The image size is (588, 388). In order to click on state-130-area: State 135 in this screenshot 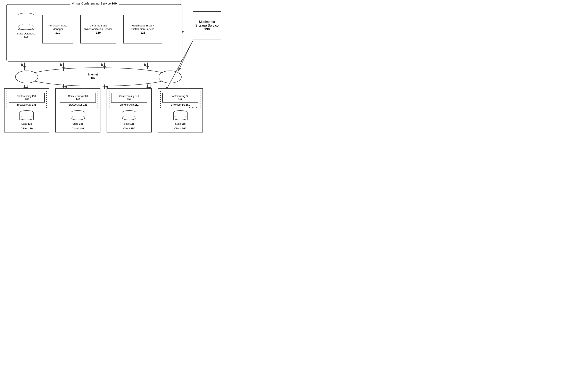, I will do `click(27, 118)`.